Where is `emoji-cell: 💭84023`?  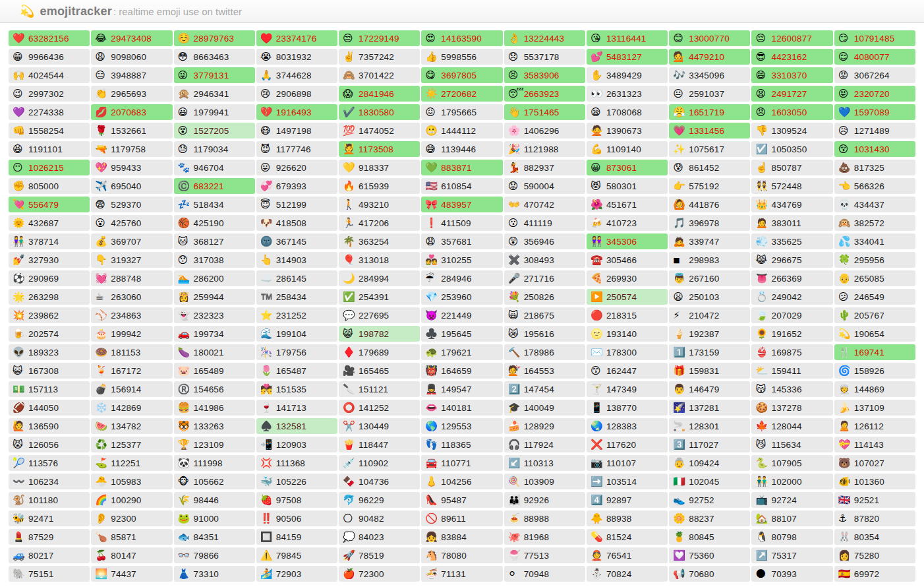
emoji-cell: 💭84023 is located at coordinates (380, 537).